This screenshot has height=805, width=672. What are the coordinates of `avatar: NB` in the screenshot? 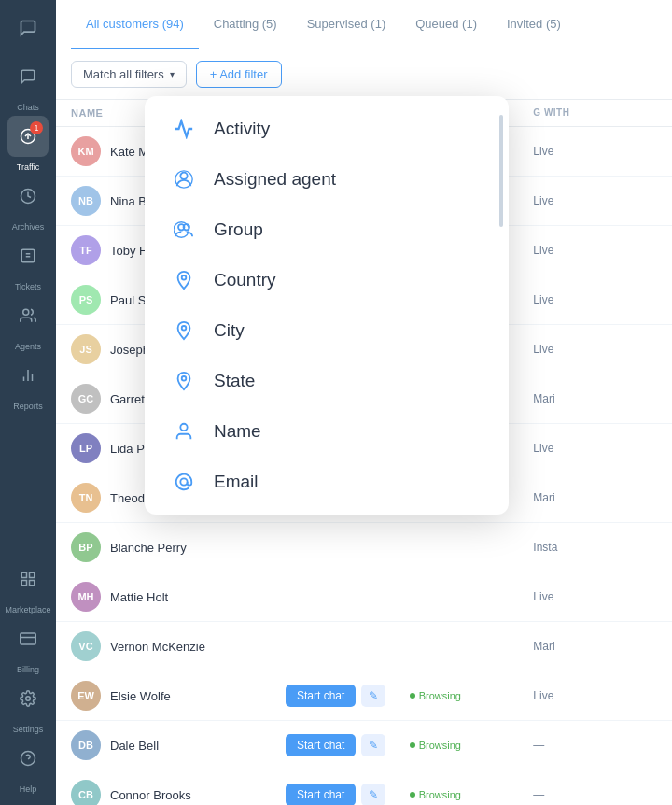 It's located at (86, 201).